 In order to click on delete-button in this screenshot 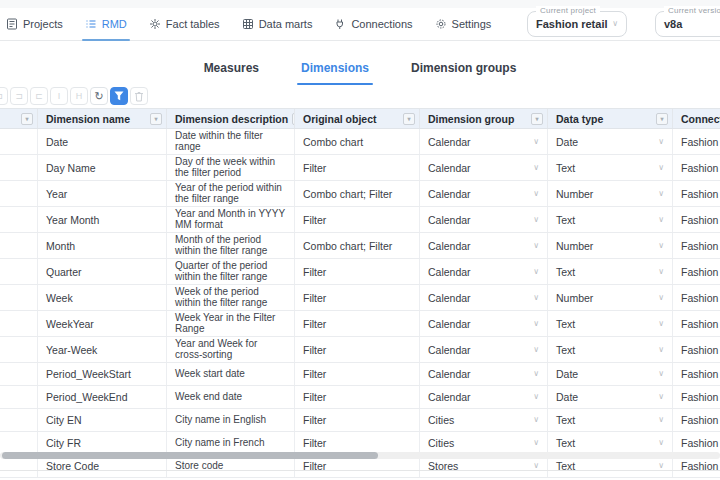, I will do `click(139, 96)`.